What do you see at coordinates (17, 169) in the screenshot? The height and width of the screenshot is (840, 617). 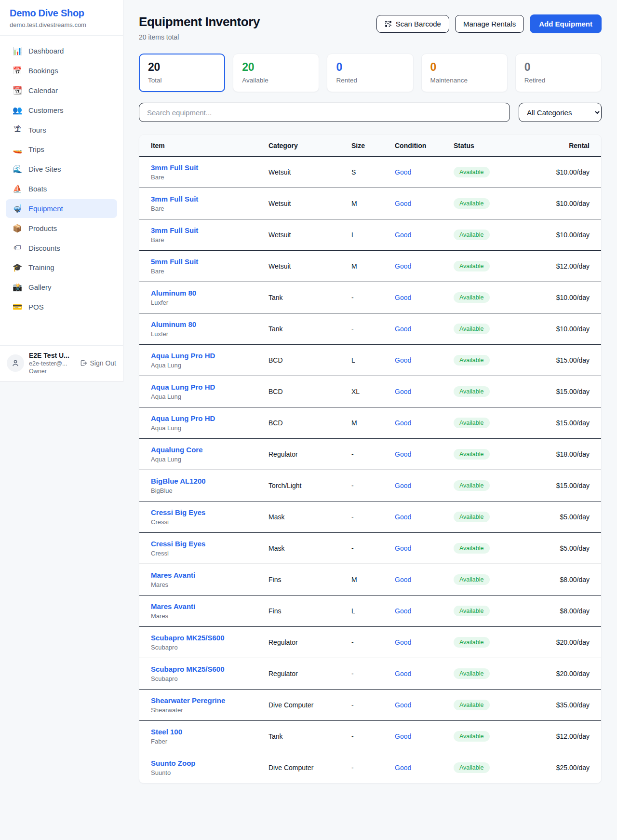 I see `wave-icon: 🌊` at bounding box center [17, 169].